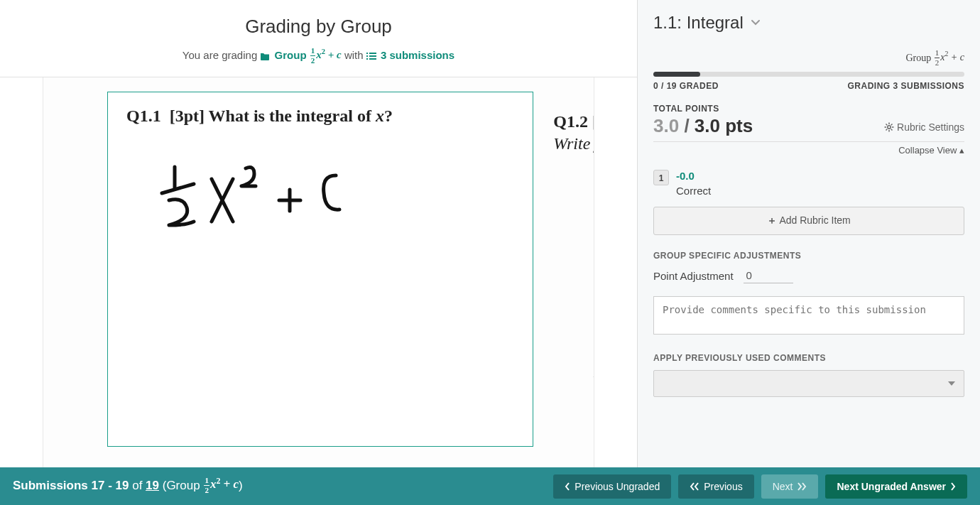 Image resolution: width=980 pixels, height=505 pixels. Describe the element at coordinates (111, 486) in the screenshot. I see `bb-range: 17 - 19` at that location.